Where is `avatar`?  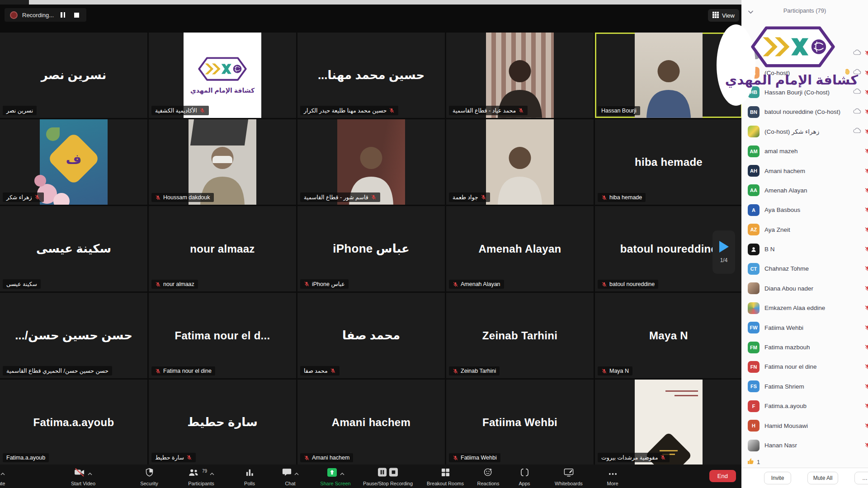 avatar is located at coordinates (754, 53).